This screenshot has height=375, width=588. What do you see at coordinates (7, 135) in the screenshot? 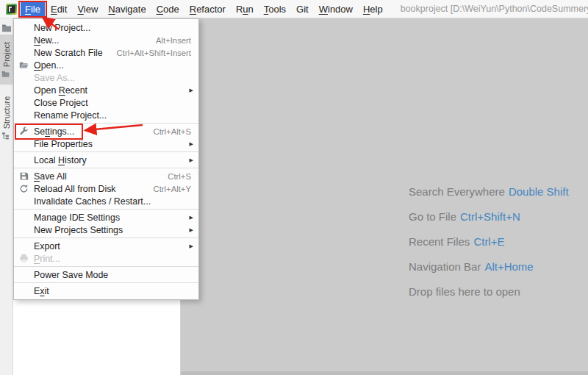
I see `structure-icon` at bounding box center [7, 135].